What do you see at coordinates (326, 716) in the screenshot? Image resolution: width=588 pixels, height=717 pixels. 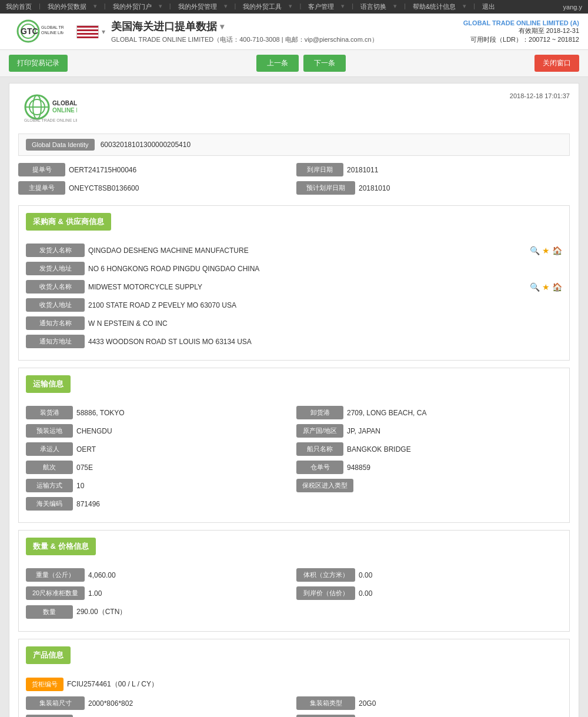 I see `product-price-label: 到岸价（估价）` at bounding box center [326, 716].